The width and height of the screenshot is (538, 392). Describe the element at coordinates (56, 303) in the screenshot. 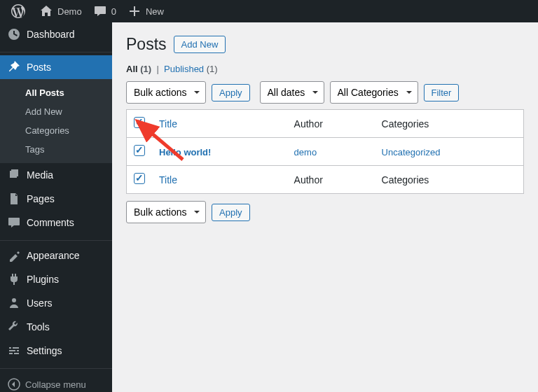

I see `menu-users: Users` at that location.